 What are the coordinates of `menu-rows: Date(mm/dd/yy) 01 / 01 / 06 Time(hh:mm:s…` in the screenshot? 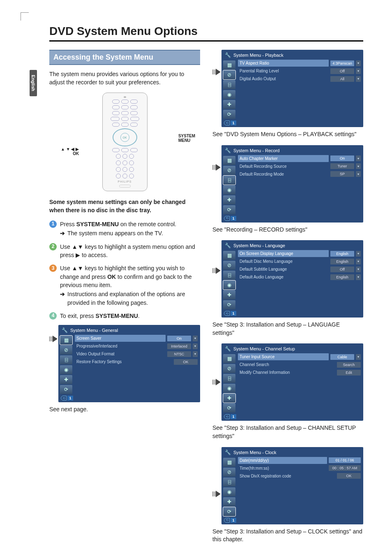 It's located at (299, 490).